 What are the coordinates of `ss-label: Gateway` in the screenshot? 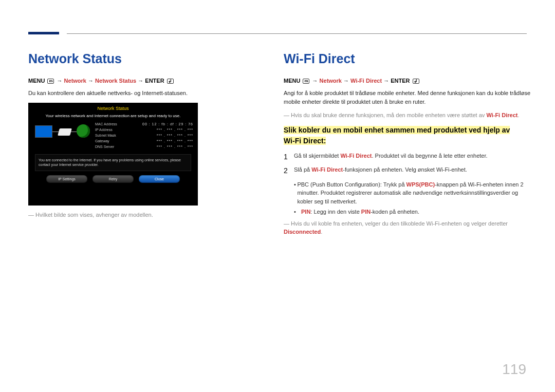 It's located at (110, 141).